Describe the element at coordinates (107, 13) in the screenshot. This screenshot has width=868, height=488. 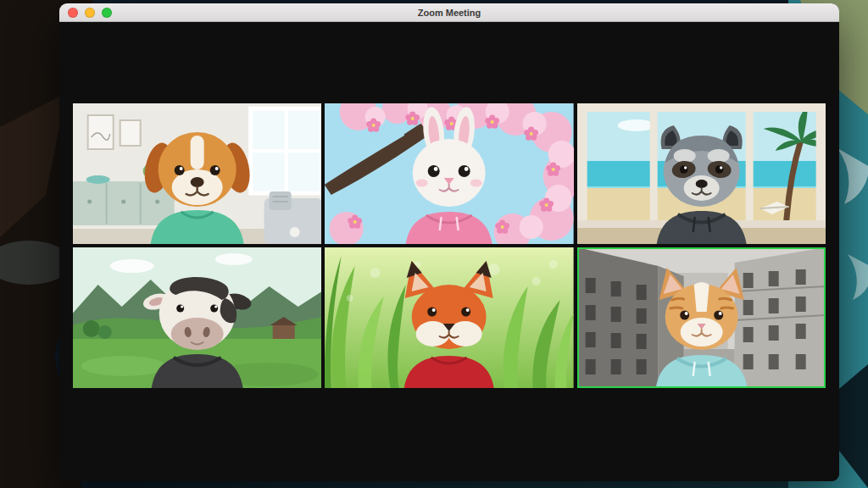
I see `zoom-button` at that location.